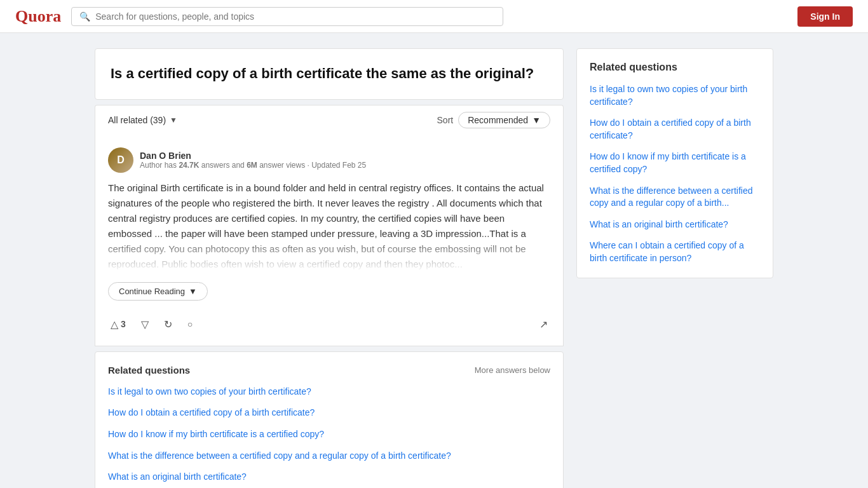  Describe the element at coordinates (329, 322) in the screenshot. I see `answer-actions: 3` at that location.